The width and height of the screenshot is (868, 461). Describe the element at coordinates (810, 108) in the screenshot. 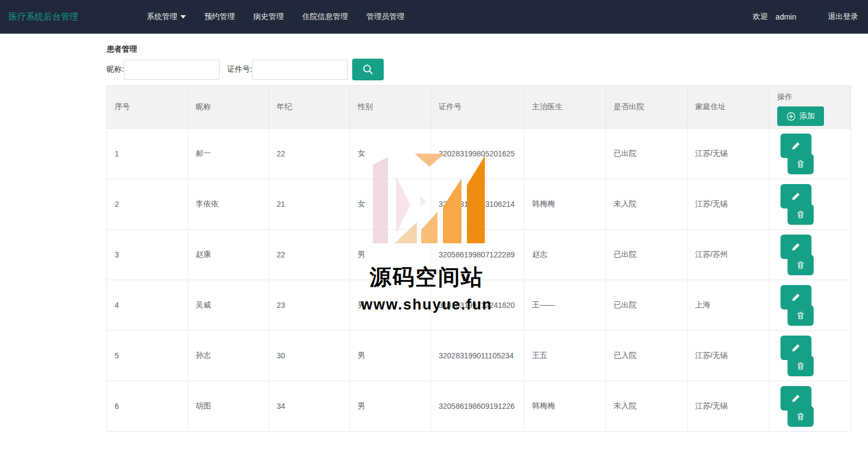

I see `col-operations: 操作 添加` at that location.